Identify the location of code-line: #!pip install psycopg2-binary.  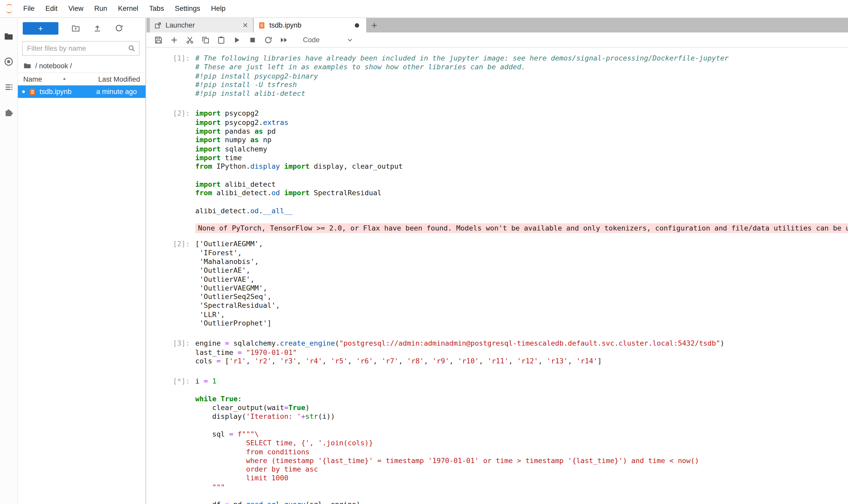
(522, 76).